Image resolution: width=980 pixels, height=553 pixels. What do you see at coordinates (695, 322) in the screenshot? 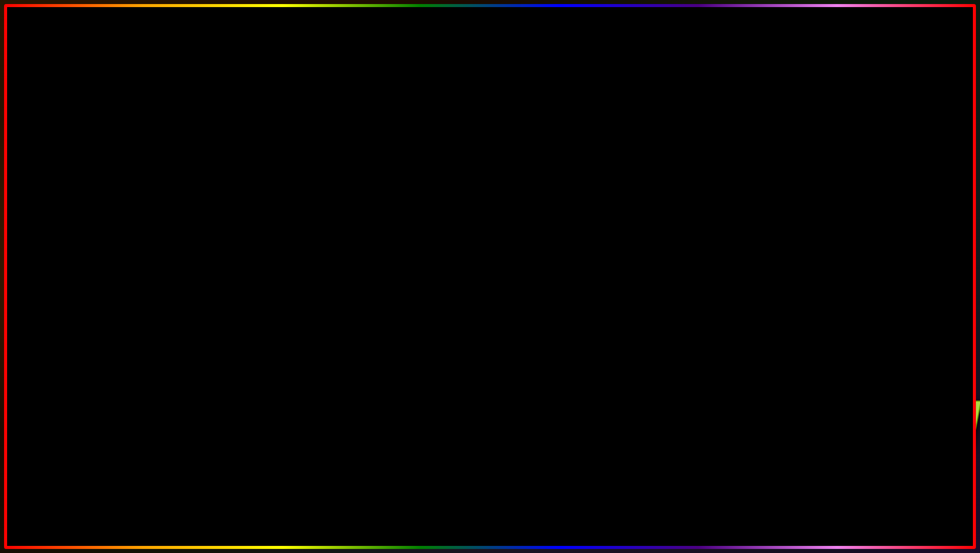
I see `zen-nav-more: ...` at bounding box center [695, 322].